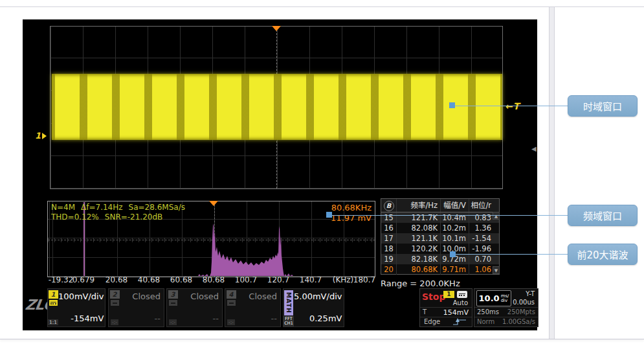  I want to click on math-status-box: MATH FFT CH1 5.00mV/div 0.25mV, so click(313, 308).